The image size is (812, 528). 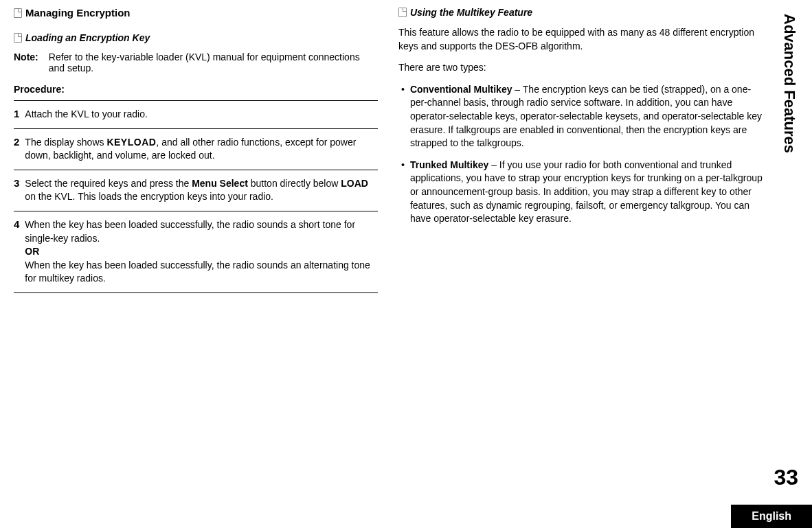 What do you see at coordinates (196, 89) in the screenshot?
I see `procedure-label: Procedure:` at bounding box center [196, 89].